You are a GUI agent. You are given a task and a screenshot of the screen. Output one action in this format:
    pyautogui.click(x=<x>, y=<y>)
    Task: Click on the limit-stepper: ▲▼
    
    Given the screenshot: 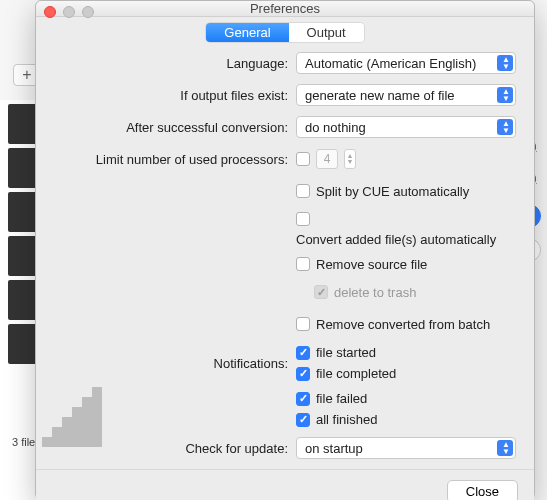 What is the action you would take?
    pyautogui.click(x=350, y=159)
    